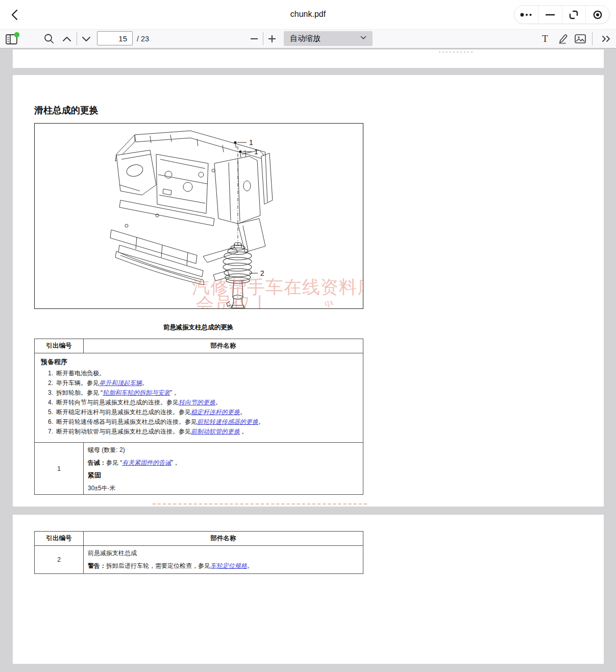  What do you see at coordinates (67, 39) in the screenshot?
I see `chevron-up-icon` at bounding box center [67, 39].